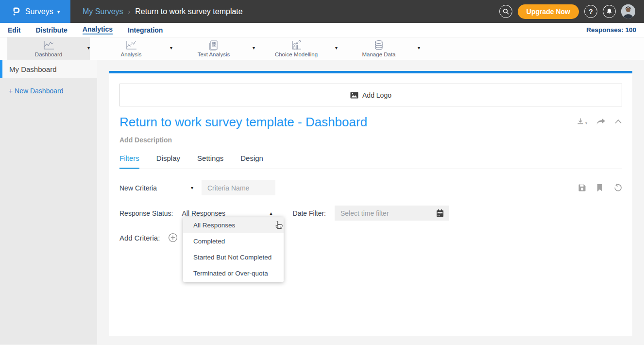  What do you see at coordinates (600, 188) in the screenshot?
I see `bookmark-icon` at bounding box center [600, 188].